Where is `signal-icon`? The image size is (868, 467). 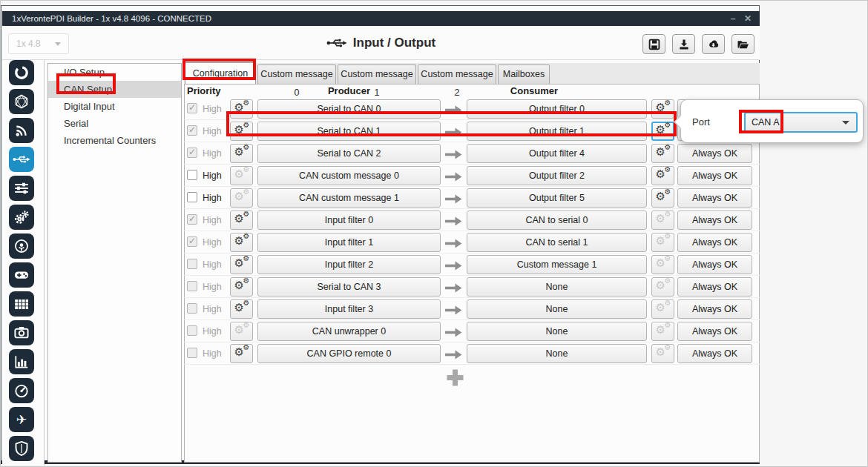
signal-icon is located at coordinates (22, 130).